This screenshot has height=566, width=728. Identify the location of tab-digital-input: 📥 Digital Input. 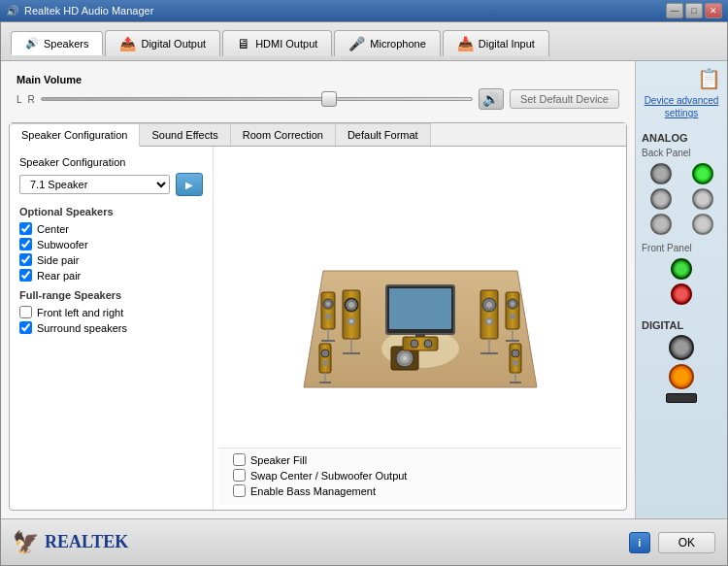
(496, 43).